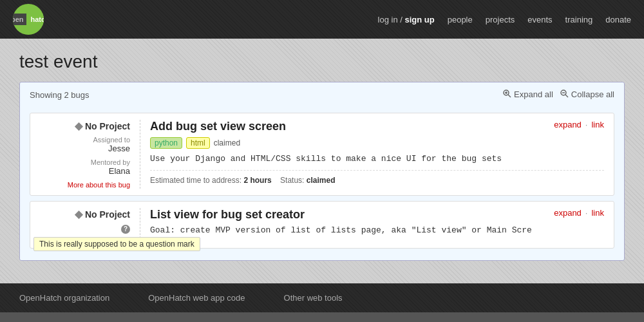  Describe the element at coordinates (500, 19) in the screenshot. I see `projects-link: projects` at that location.